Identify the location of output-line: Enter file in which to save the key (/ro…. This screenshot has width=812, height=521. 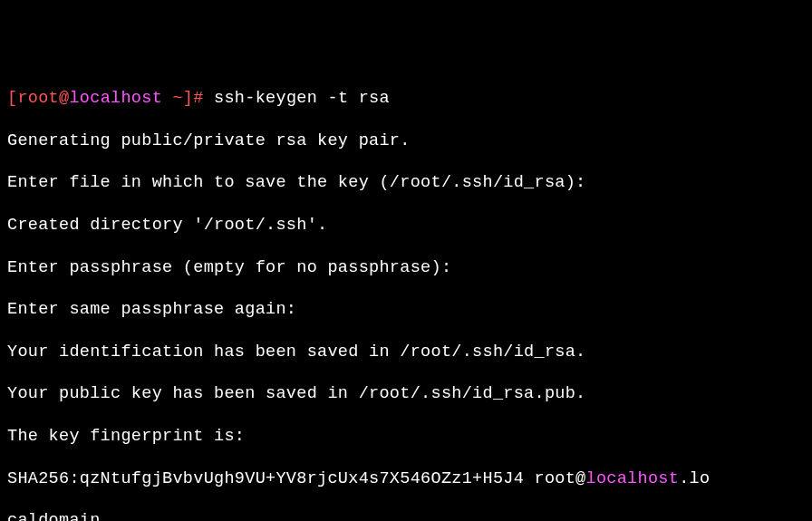
(406, 183).